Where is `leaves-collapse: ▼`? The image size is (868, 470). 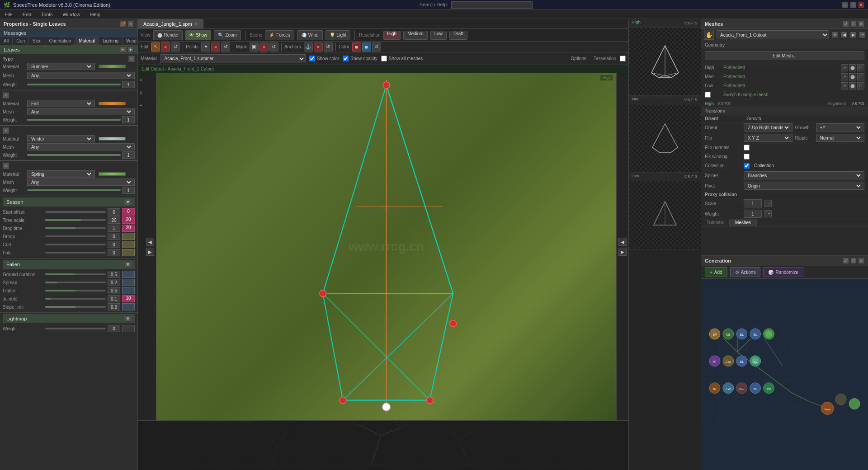 leaves-collapse: ▼ is located at coordinates (131, 50).